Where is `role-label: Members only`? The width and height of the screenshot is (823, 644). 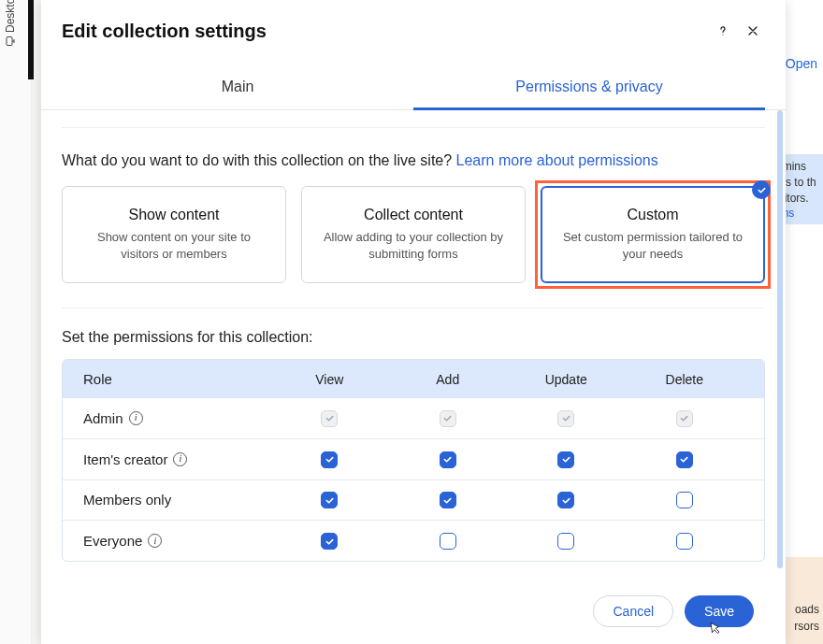
role-label: Members only is located at coordinates (177, 499).